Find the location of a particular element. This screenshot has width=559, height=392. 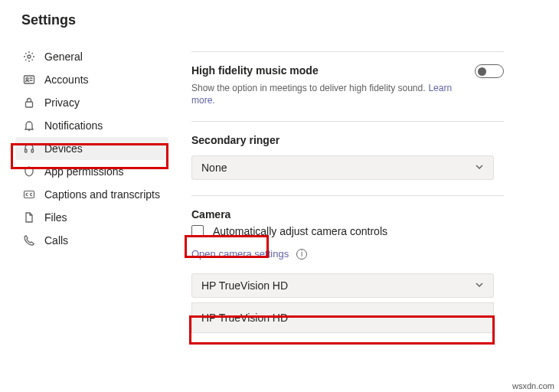

secondary-ringer-title: Secondary ringer is located at coordinates (348, 140).